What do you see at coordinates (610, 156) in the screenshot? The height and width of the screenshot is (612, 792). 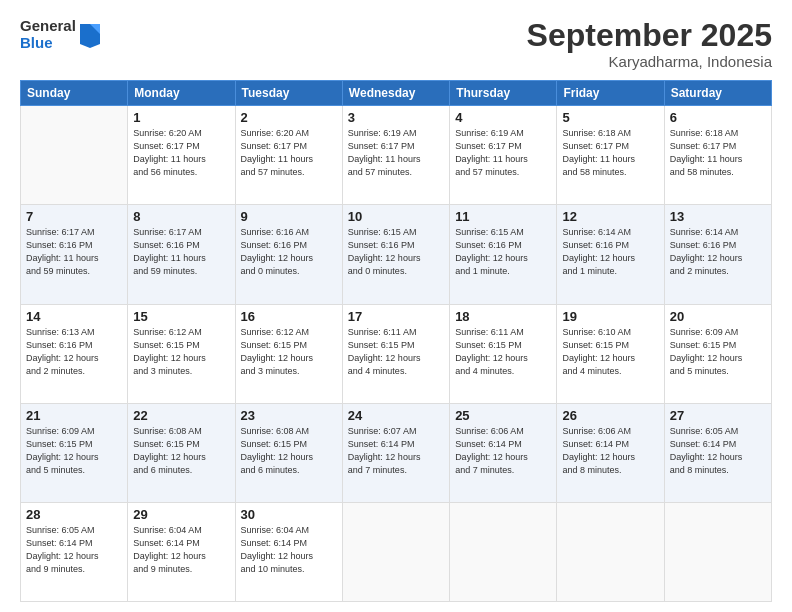 I see `calendar-day-cell: 5Sunrise: 6:18 AMSunset: 6:17 PMDaylight…` at bounding box center [610, 156].